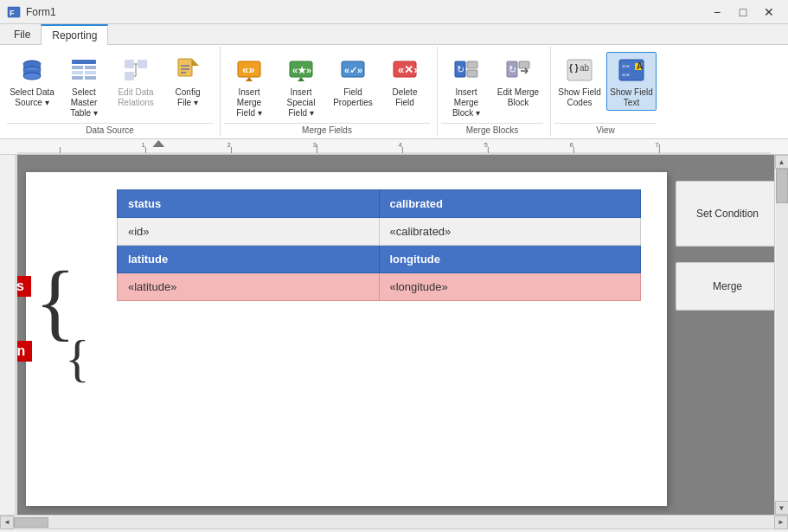 Image resolution: width=788 pixels, height=532 pixels. I want to click on svg-text: 3, so click(315, 144).